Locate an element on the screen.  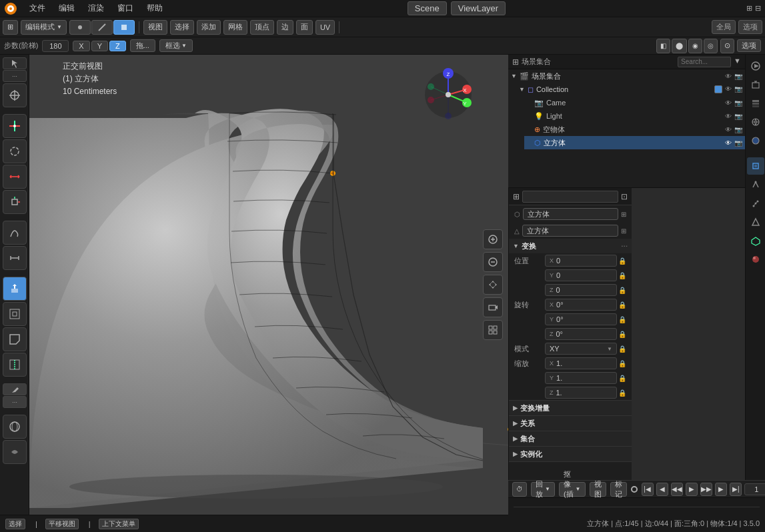
zoom-in-btn is located at coordinates (493, 239).